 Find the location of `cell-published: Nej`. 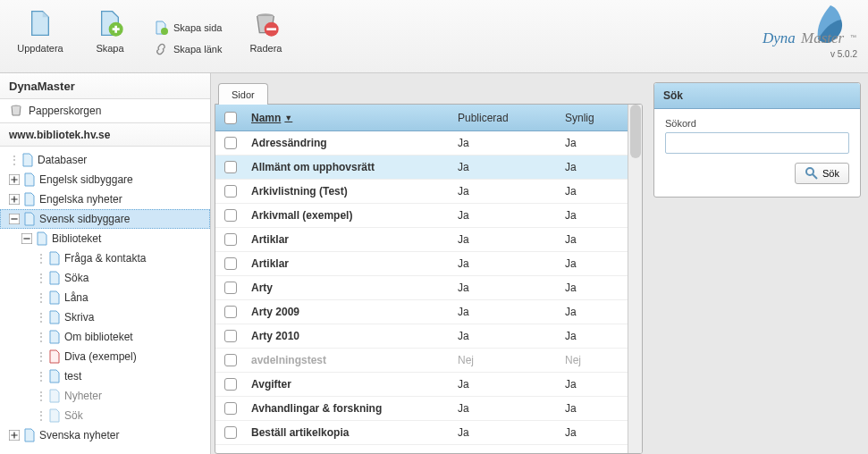

cell-published: Nej is located at coordinates (511, 360).